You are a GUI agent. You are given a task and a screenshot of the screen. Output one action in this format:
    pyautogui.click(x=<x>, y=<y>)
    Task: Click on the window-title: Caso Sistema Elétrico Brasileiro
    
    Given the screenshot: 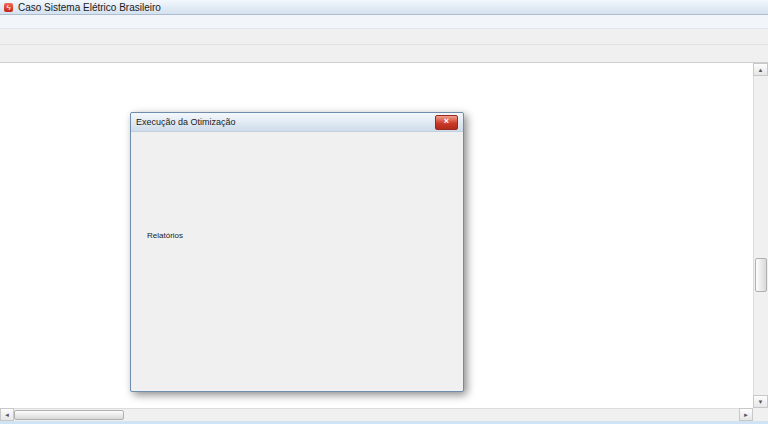 What is the action you would take?
    pyautogui.click(x=90, y=8)
    